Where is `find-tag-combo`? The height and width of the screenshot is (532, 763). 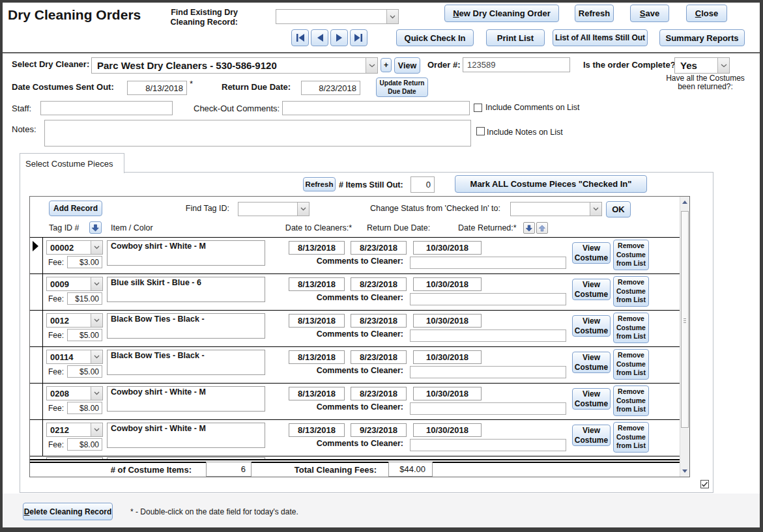 find-tag-combo is located at coordinates (274, 209).